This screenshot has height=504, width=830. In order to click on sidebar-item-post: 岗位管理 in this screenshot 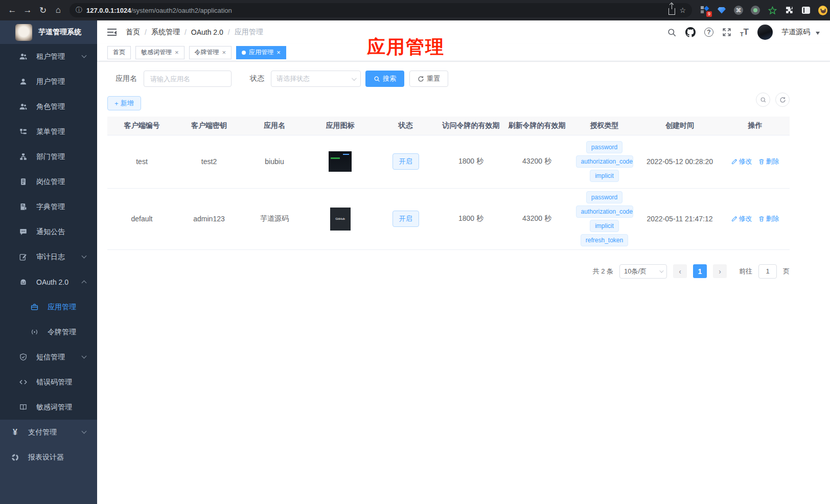, I will do `click(49, 182)`.